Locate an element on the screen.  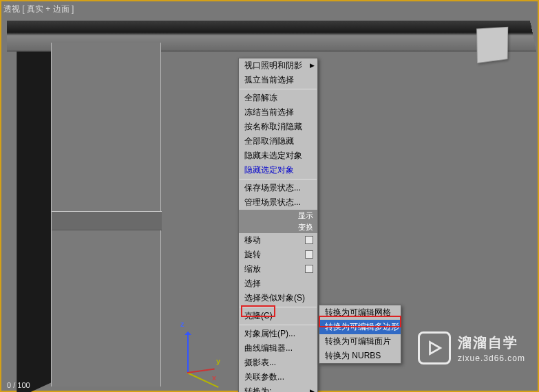
menu-convert-to: 转换为: is located at coordinates (278, 388).